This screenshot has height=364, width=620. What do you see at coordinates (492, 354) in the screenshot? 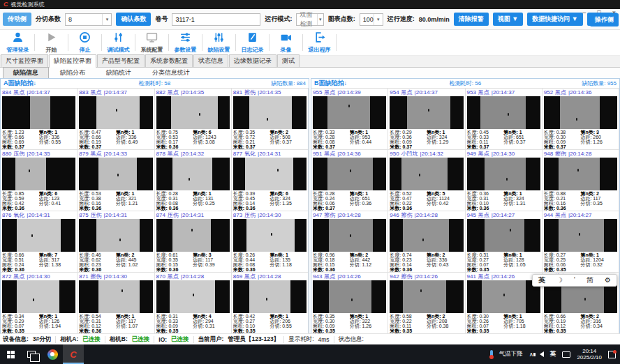
I see `weather-thermometer-icon` at bounding box center [492, 354].